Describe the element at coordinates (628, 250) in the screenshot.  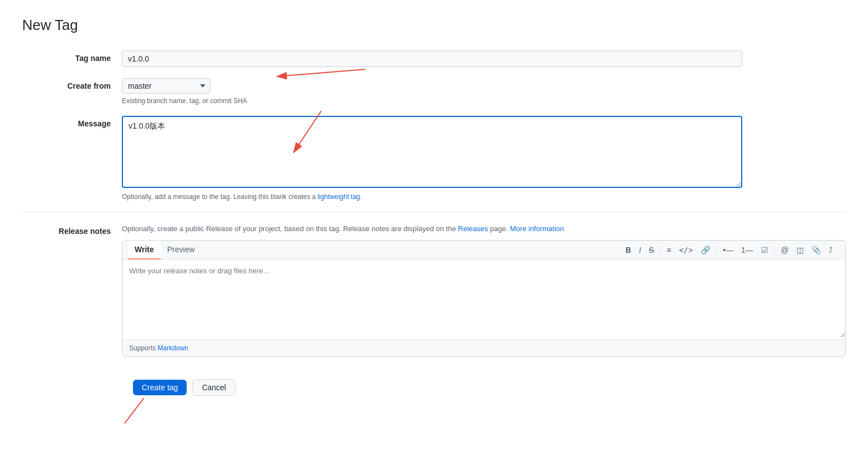
I see `bold-button: B` at that location.